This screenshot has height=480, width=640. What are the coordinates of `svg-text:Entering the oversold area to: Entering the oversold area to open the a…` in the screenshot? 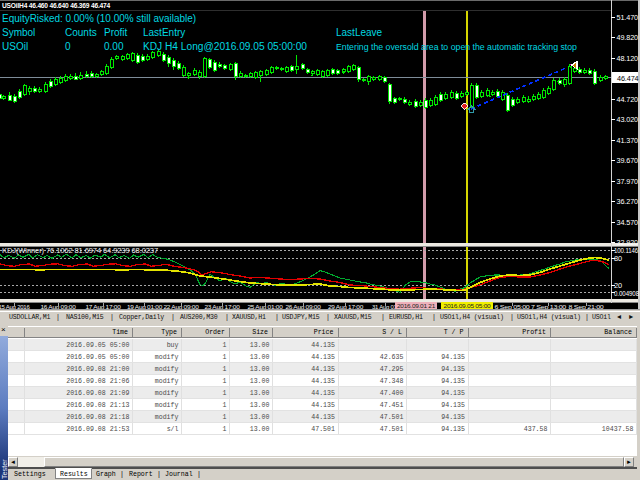 It's located at (456, 47).